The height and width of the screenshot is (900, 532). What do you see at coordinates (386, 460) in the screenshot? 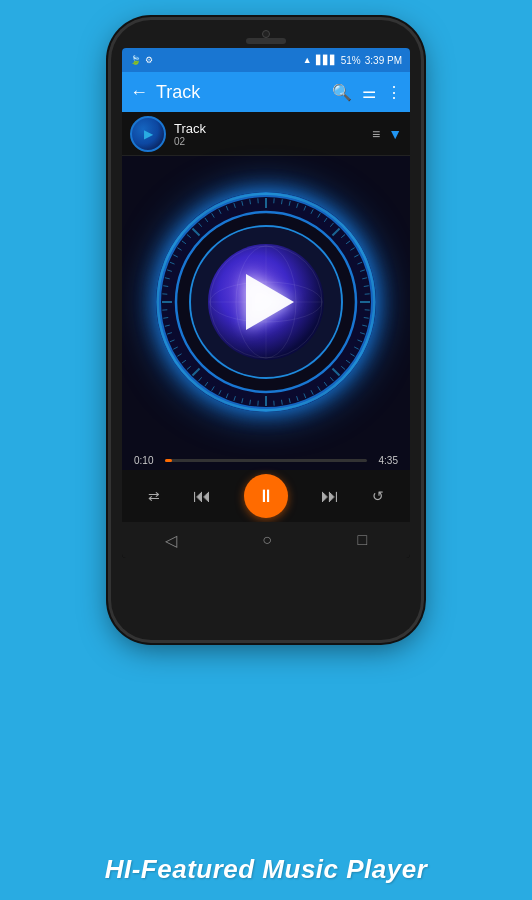
I see `total-time-label: 4:35` at bounding box center [386, 460].